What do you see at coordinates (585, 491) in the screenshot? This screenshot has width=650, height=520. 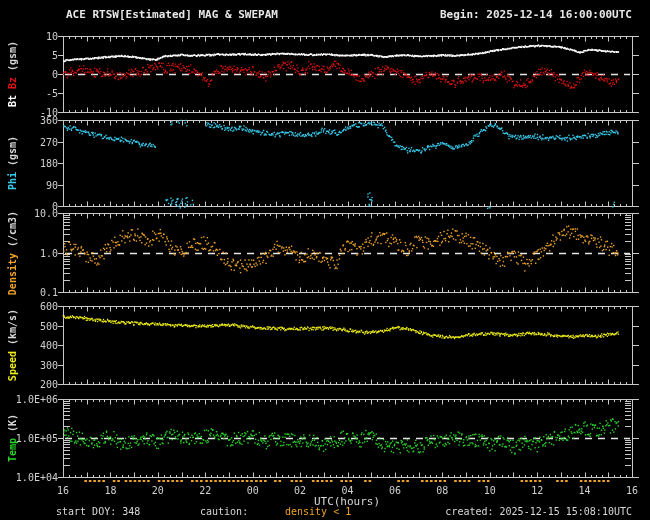 I see `x-tick-label: 14` at bounding box center [585, 491].